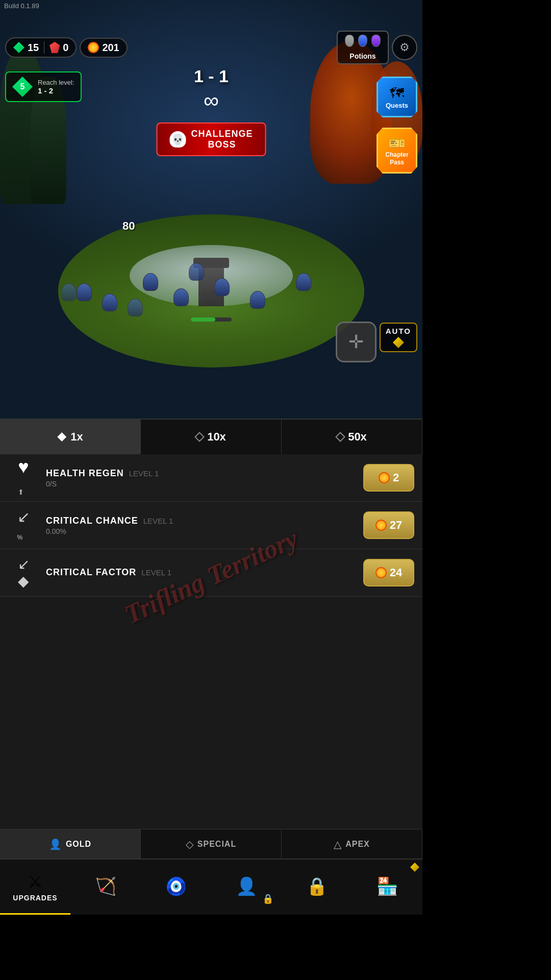 This screenshot has height=980, width=551. I want to click on crystal-icon, so click(55, 47).